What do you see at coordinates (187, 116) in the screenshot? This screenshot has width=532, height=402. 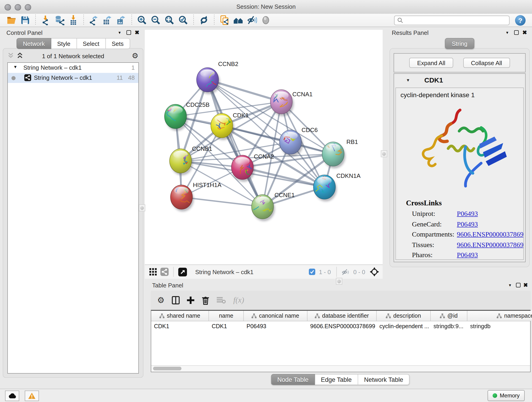 I see `node-CDC25B: CDC25B` at bounding box center [187, 116].